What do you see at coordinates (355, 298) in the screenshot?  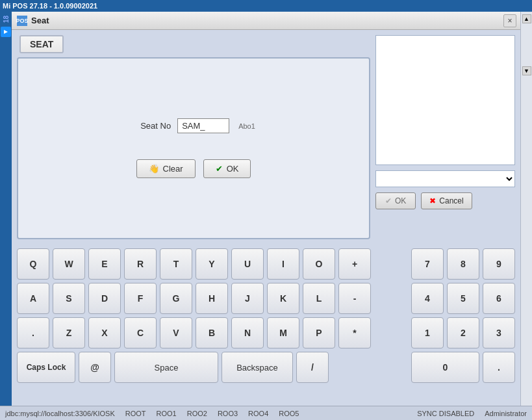 I see `key-minus: -` at bounding box center [355, 298].